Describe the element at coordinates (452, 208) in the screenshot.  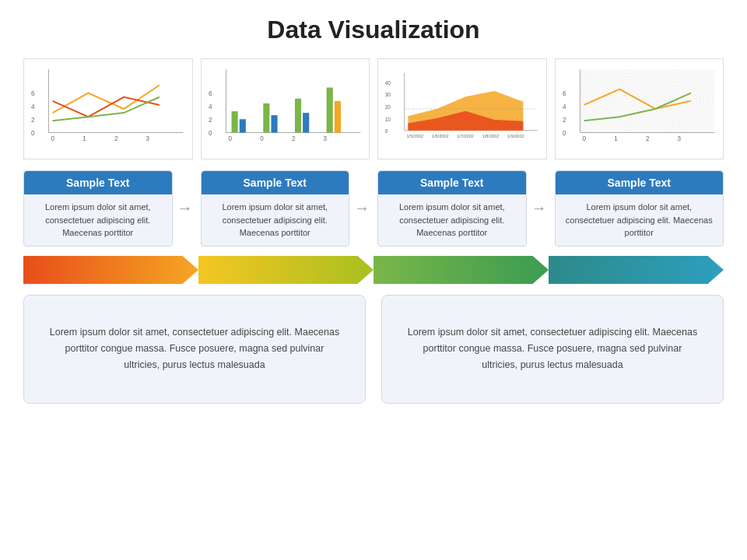
I see `card-3: Sample Text Lorem ipsum dolor sit amet, …` at that location.